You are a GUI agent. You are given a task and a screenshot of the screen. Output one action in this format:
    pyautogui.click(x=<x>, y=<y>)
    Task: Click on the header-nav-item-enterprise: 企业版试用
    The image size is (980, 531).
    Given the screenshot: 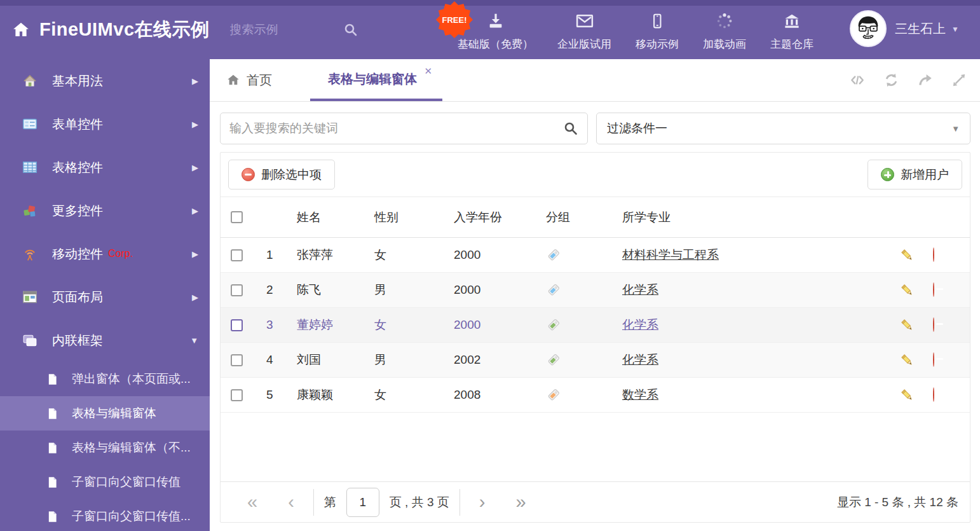 What is the action you would take?
    pyautogui.click(x=585, y=31)
    